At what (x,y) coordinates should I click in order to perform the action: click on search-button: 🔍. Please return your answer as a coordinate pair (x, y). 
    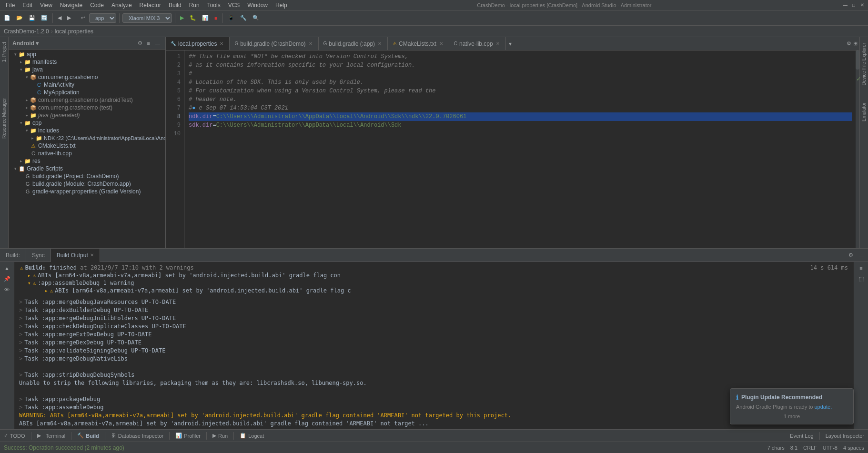
    Looking at the image, I should click on (256, 18).